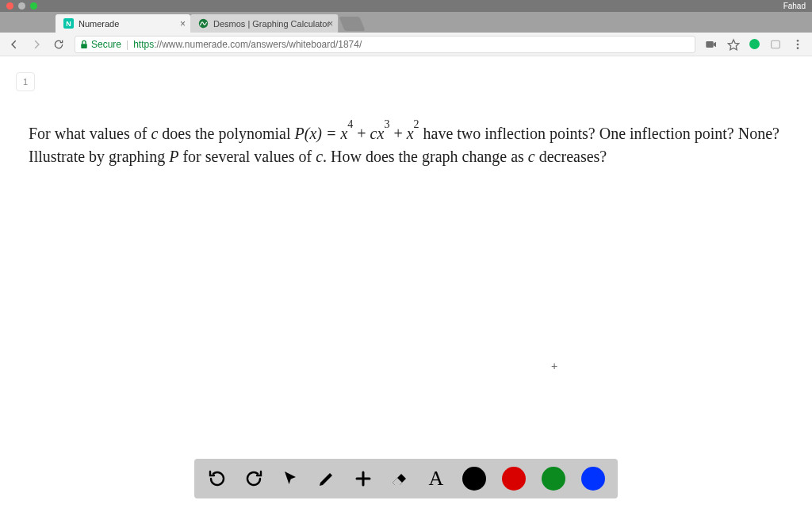 This screenshot has height=508, width=812. I want to click on redo-button, so click(254, 479).